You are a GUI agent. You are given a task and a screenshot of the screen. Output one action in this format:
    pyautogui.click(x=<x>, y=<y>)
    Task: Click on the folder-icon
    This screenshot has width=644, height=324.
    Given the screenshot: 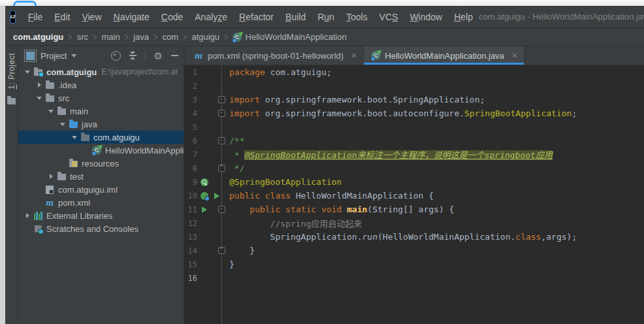 What is the action you would take?
    pyautogui.click(x=50, y=98)
    